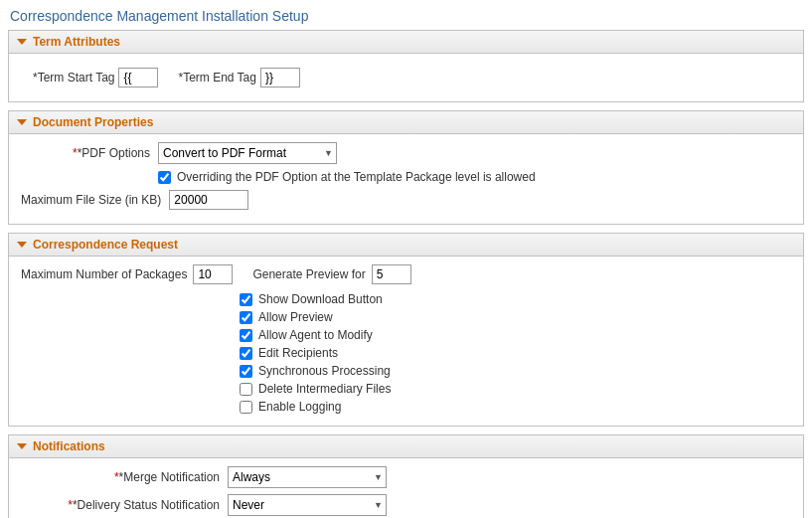 The width and height of the screenshot is (812, 518). I want to click on term-end-tag-input, so click(280, 78).